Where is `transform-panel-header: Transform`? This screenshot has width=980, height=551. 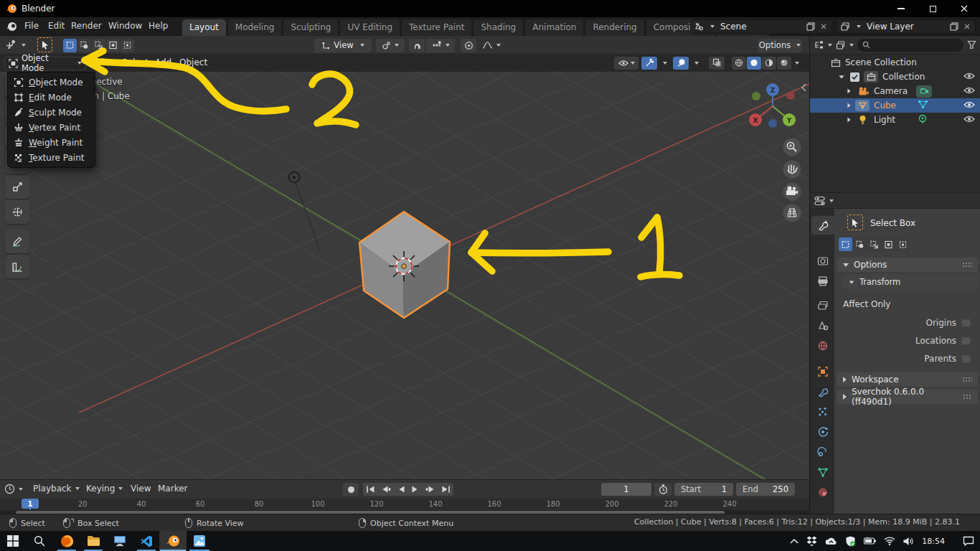
transform-panel-header: Transform is located at coordinates (910, 282).